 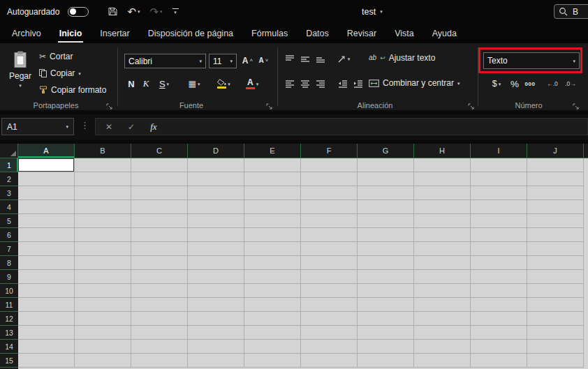 I want to click on cut-button: ✂ Cortar, so click(x=56, y=57).